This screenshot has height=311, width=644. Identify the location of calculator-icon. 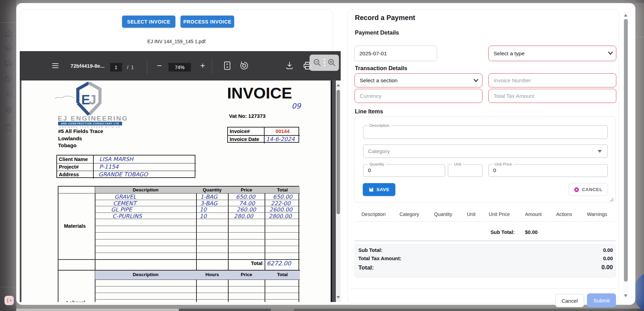
(9, 128).